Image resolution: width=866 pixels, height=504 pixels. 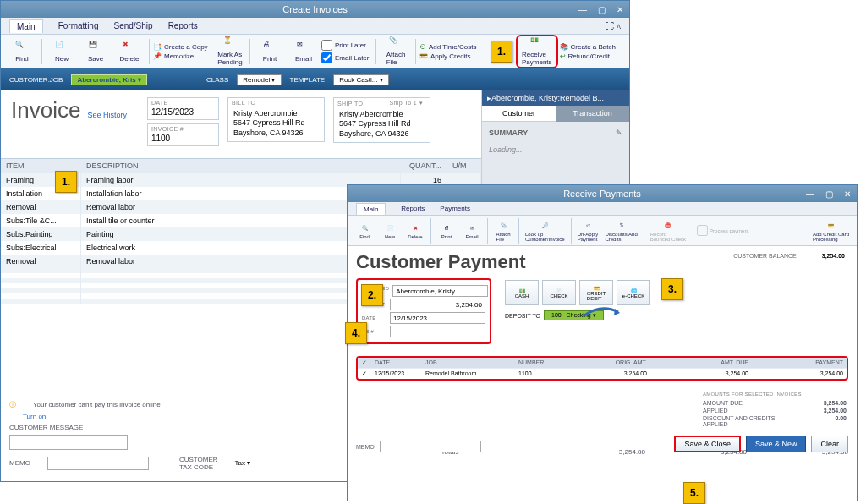 What do you see at coordinates (472, 227) in the screenshot?
I see `email-icon: ✉` at bounding box center [472, 227].